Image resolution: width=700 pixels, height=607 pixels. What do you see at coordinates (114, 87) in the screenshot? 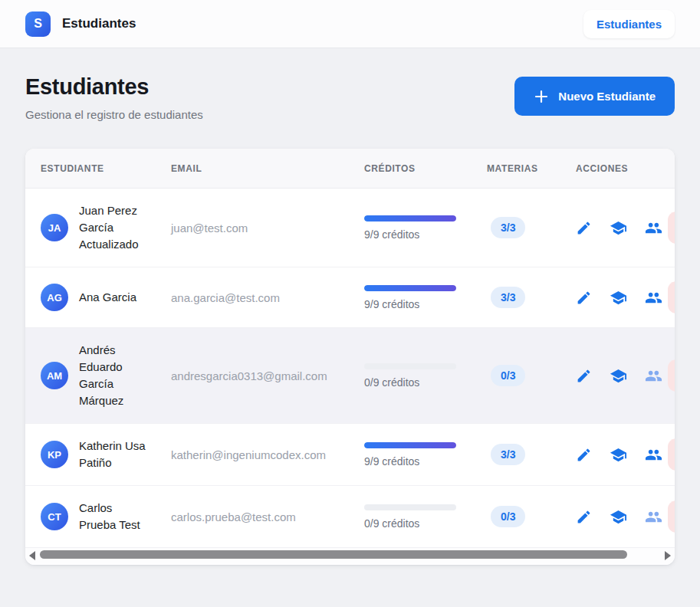
I see `page-title: Estudiantes` at bounding box center [114, 87].